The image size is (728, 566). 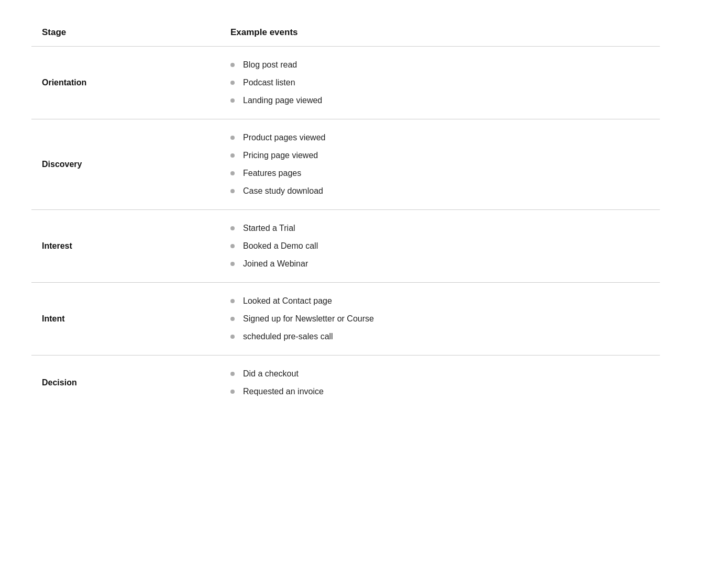 I want to click on event-label: Blog post read, so click(x=270, y=65).